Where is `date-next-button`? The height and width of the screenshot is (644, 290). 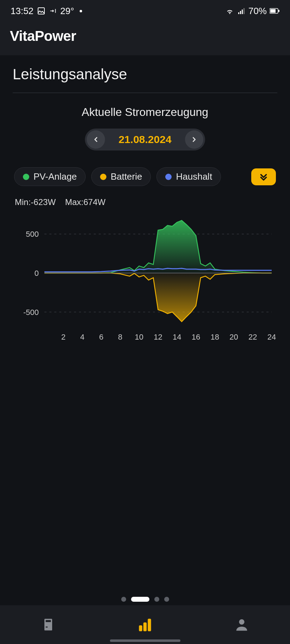
date-next-button is located at coordinates (194, 140).